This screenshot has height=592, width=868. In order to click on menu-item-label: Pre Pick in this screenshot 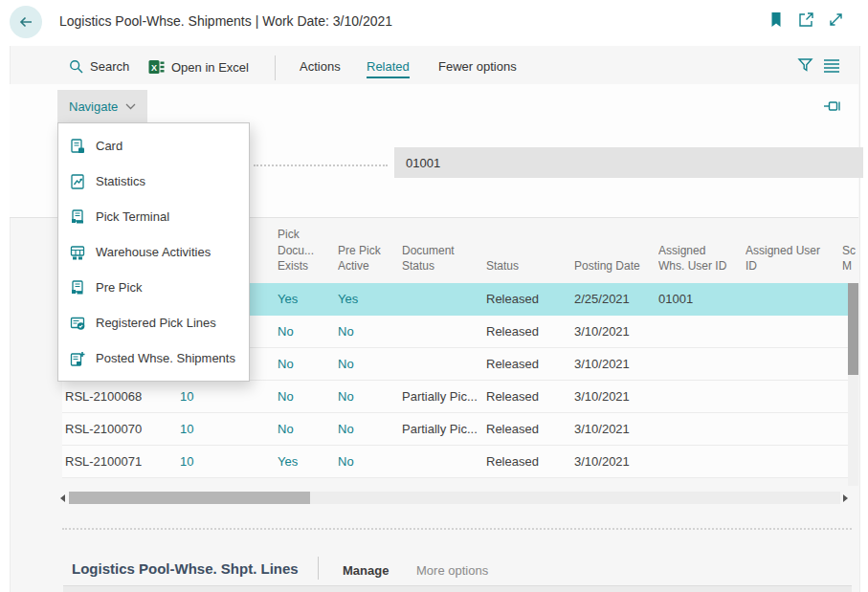, I will do `click(119, 287)`.